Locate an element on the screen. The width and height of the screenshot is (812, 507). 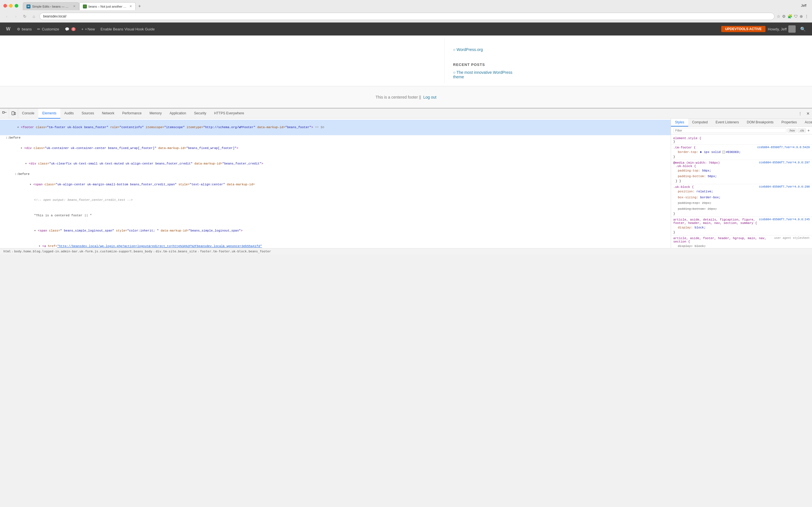
back-button: ‹ is located at coordinates (7, 16).